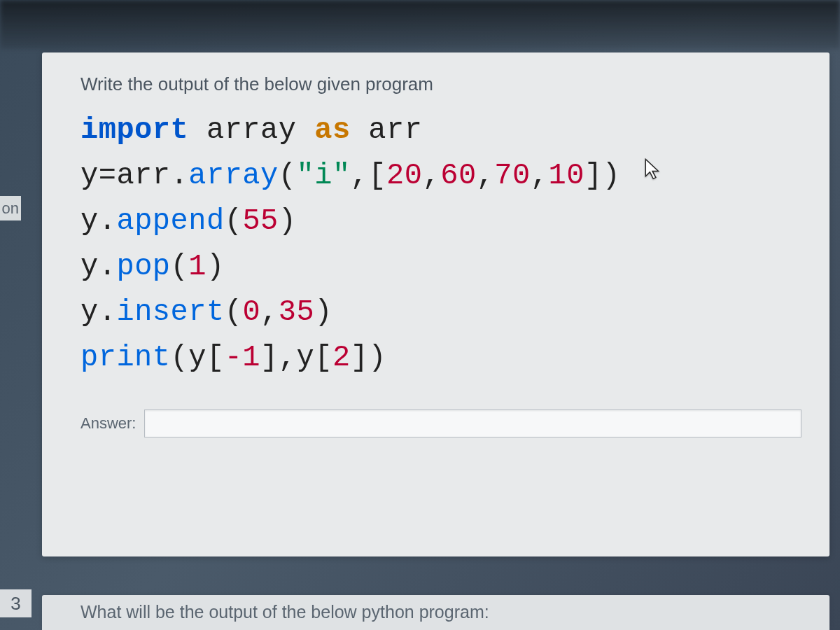 Image resolution: width=840 pixels, height=630 pixels. I want to click on alias-arr: arr, so click(395, 130).